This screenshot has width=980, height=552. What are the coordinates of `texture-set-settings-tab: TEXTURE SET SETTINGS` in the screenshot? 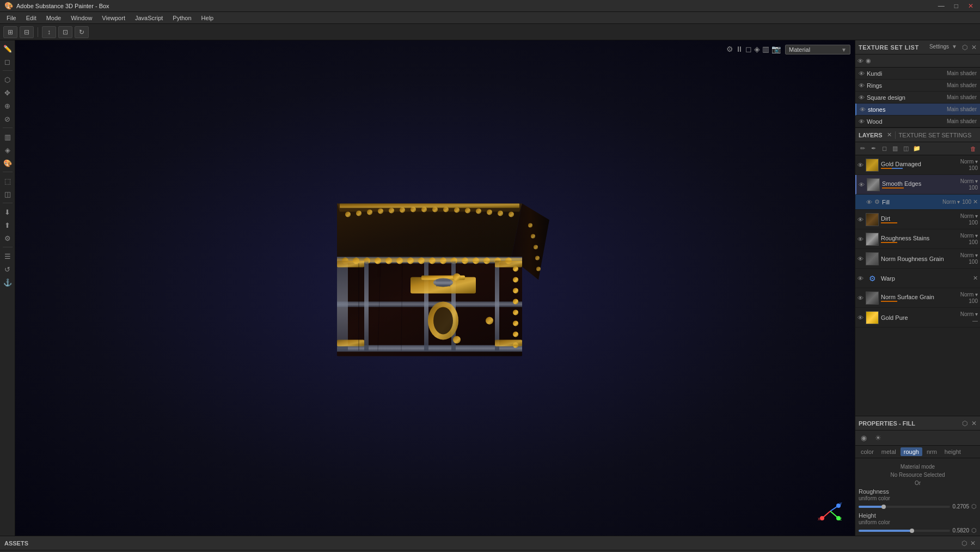 It's located at (935, 135).